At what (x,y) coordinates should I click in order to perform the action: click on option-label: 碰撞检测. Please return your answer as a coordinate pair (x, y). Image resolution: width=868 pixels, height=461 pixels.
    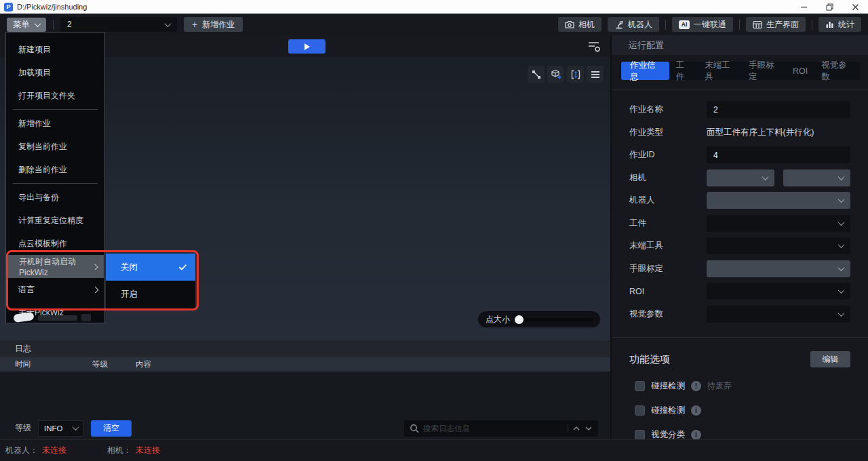
    Looking at the image, I should click on (668, 386).